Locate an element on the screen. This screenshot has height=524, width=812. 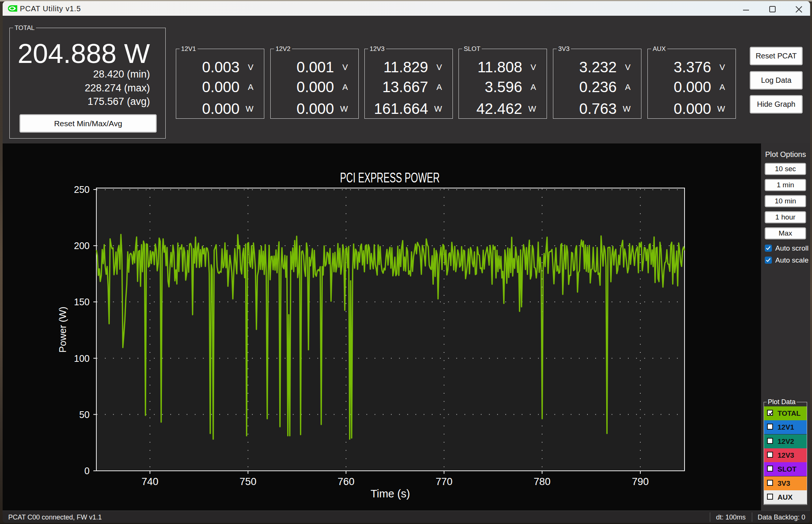
svg-text: PCI EXPRESS POWER is located at coordinates (390, 178).